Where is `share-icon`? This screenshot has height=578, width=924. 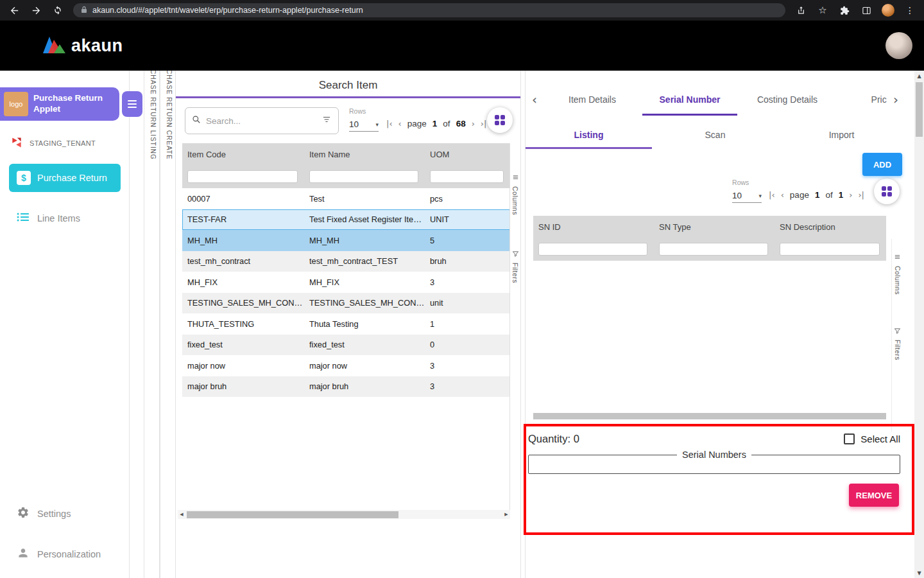
share-icon is located at coordinates (801, 10).